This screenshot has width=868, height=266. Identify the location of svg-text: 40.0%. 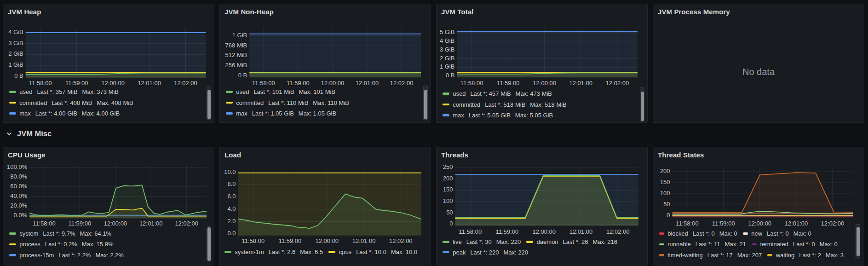
(18, 196).